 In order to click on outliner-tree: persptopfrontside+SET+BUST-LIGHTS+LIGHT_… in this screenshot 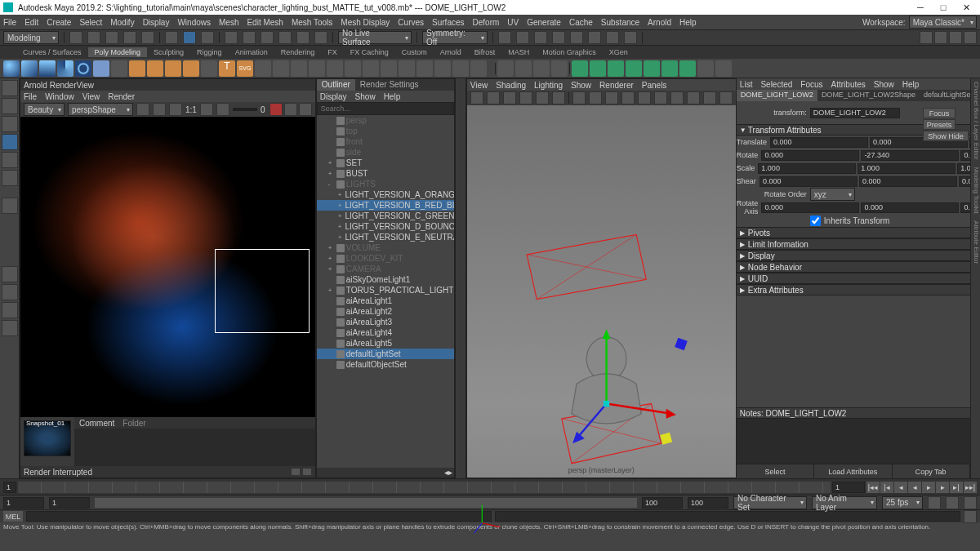, I will do `click(385, 291)`.